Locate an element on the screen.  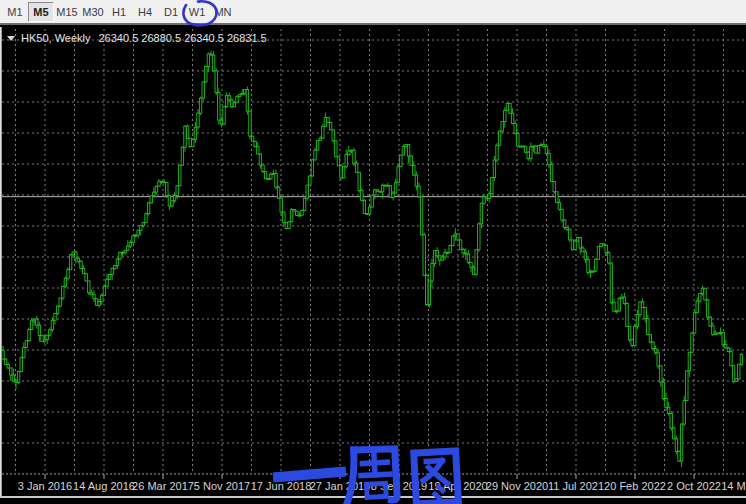
chart-title: HK50, Weekly 26340.5 26880.5 26340.5 268… is located at coordinates (137, 38).